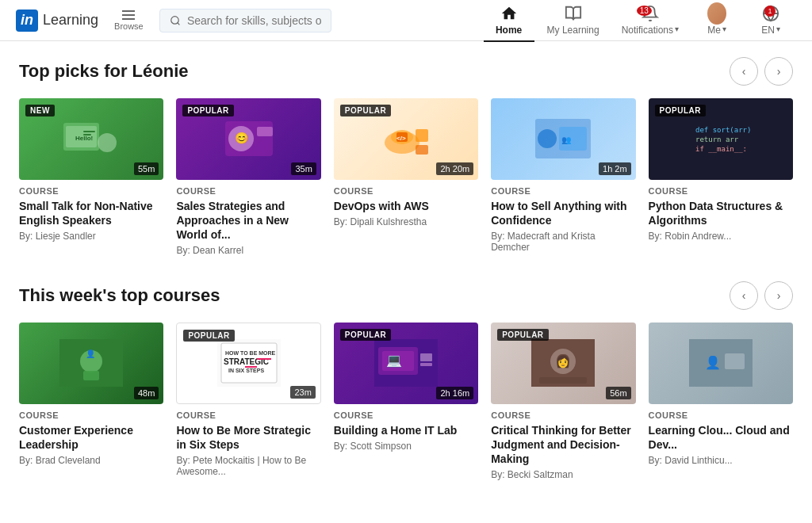 This screenshot has width=812, height=523. What do you see at coordinates (563, 213) in the screenshot?
I see `course-title: How to Sell Anything with Confidence` at bounding box center [563, 213].